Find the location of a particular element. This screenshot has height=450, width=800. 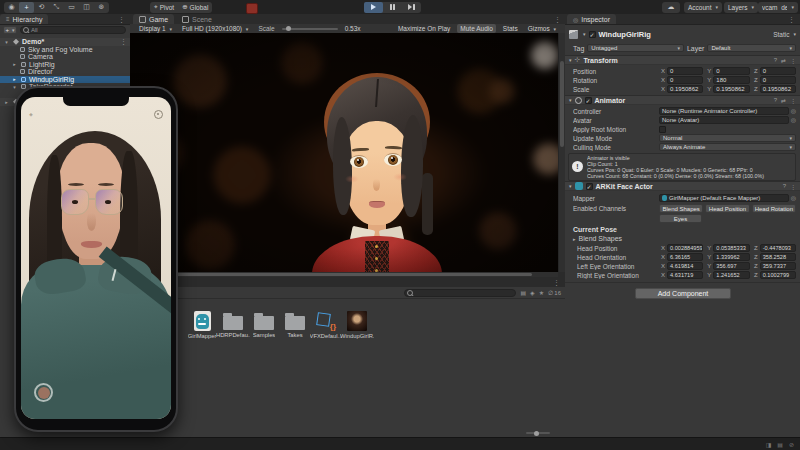

pause-button is located at coordinates (392, 8).